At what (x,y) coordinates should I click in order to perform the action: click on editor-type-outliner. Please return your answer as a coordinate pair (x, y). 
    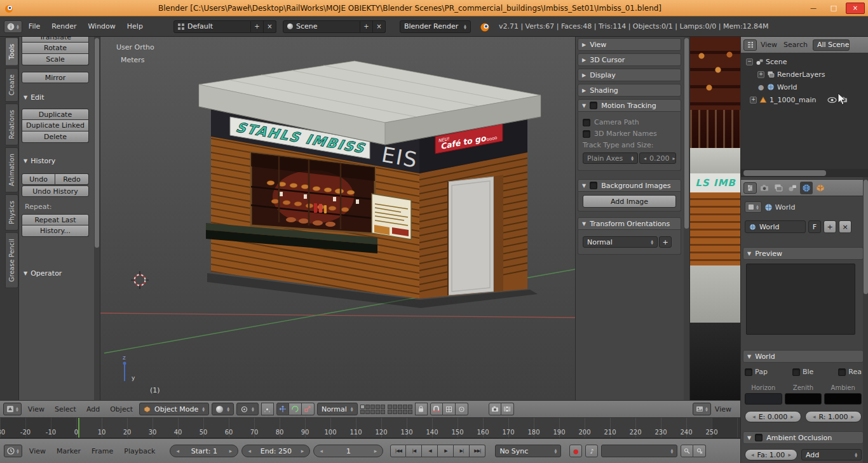
    Looking at the image, I should click on (750, 45).